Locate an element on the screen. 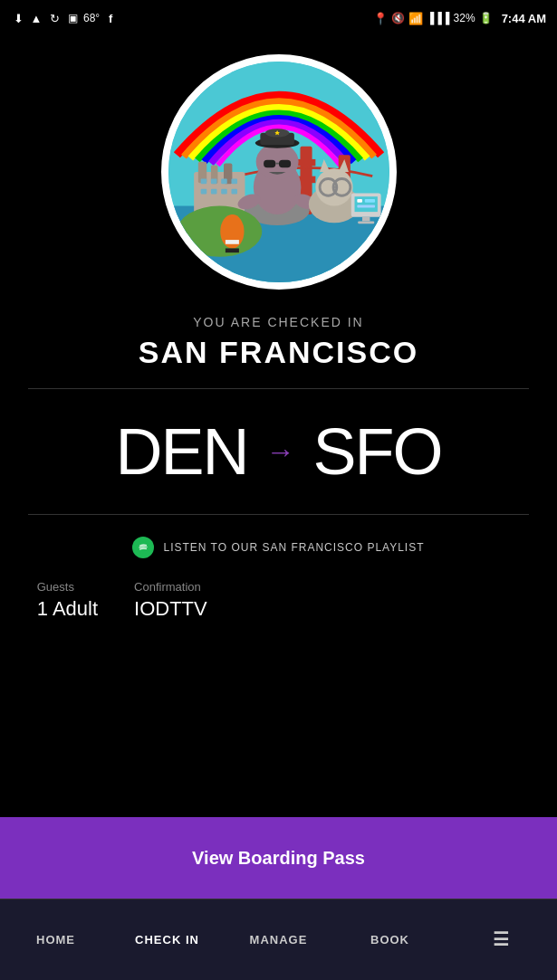  divider-top is located at coordinates (279, 389).